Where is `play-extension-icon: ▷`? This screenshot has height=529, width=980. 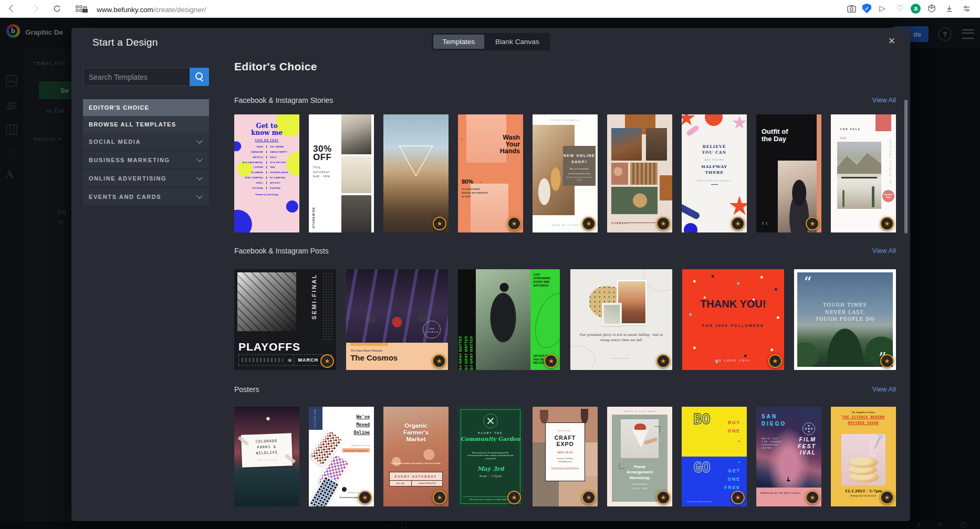
play-extension-icon: ▷ is located at coordinates (882, 8).